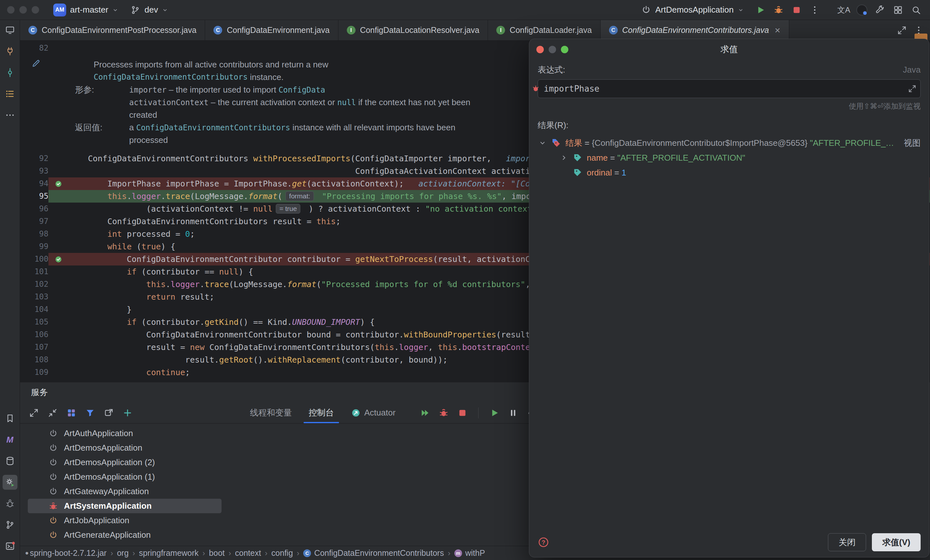 The height and width of the screenshot is (560, 930). I want to click on service-row: ArtSystemApplication, so click(125, 506).